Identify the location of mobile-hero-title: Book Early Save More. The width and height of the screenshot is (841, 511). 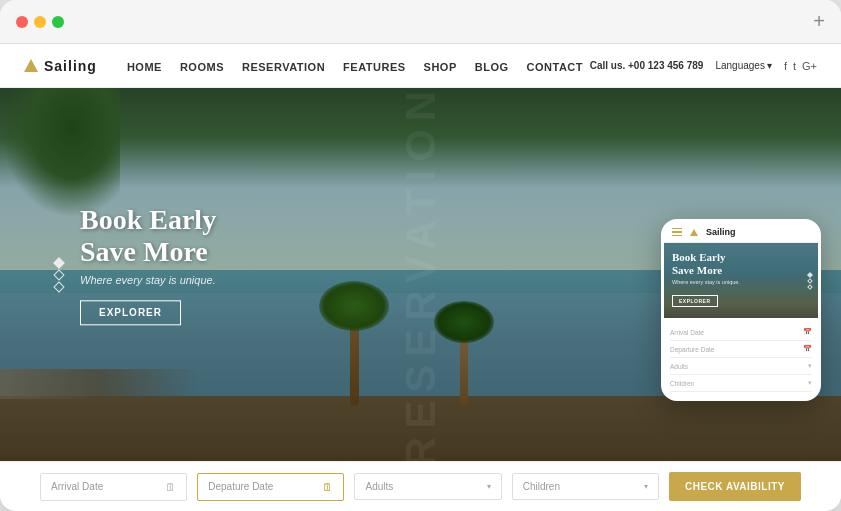
(706, 264).